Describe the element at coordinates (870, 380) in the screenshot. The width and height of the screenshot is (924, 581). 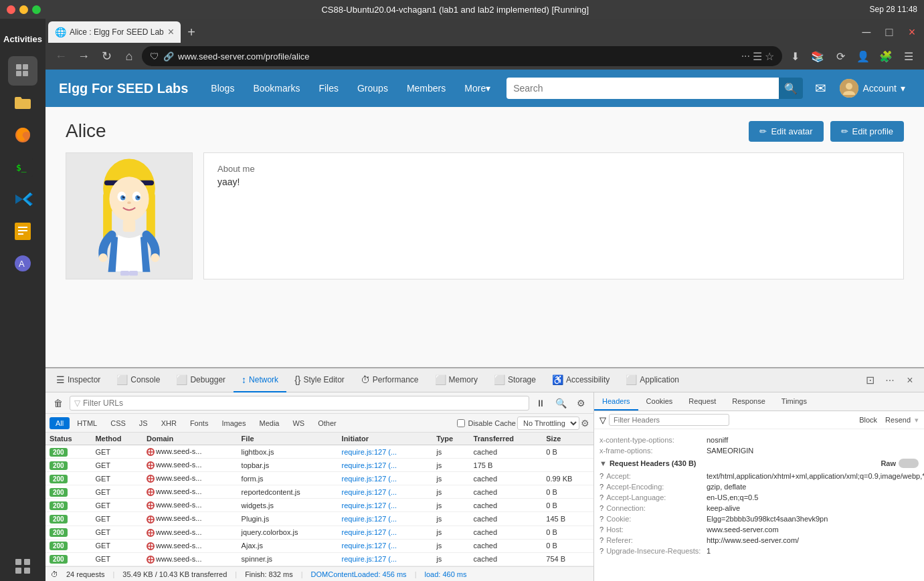
I see `dock-button: ⊡` at that location.